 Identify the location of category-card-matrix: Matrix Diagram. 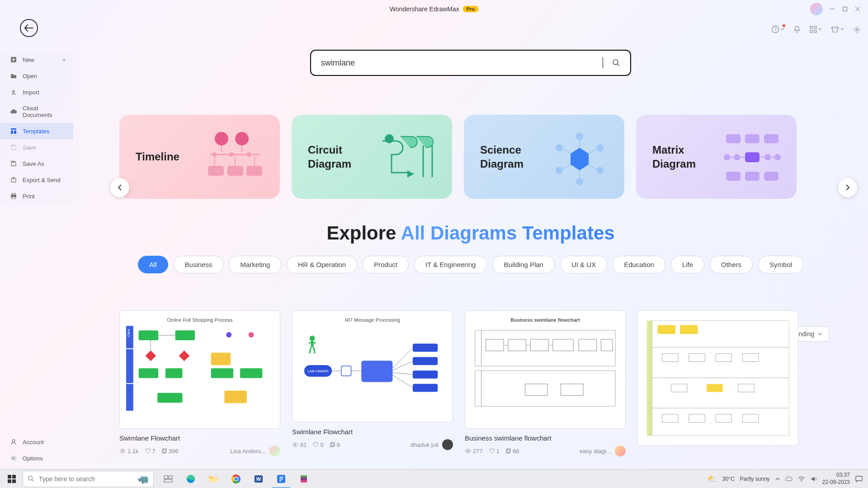
(716, 157).